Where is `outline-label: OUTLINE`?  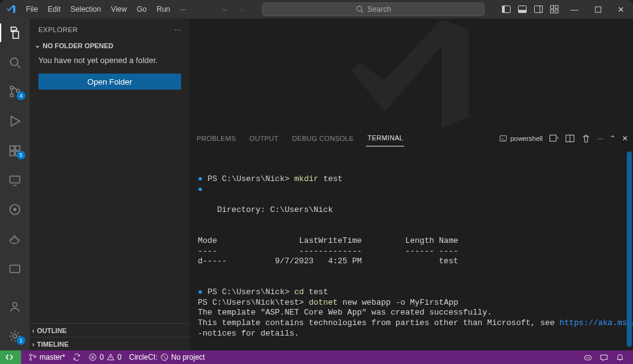 outline-label: OUTLINE is located at coordinates (52, 331).